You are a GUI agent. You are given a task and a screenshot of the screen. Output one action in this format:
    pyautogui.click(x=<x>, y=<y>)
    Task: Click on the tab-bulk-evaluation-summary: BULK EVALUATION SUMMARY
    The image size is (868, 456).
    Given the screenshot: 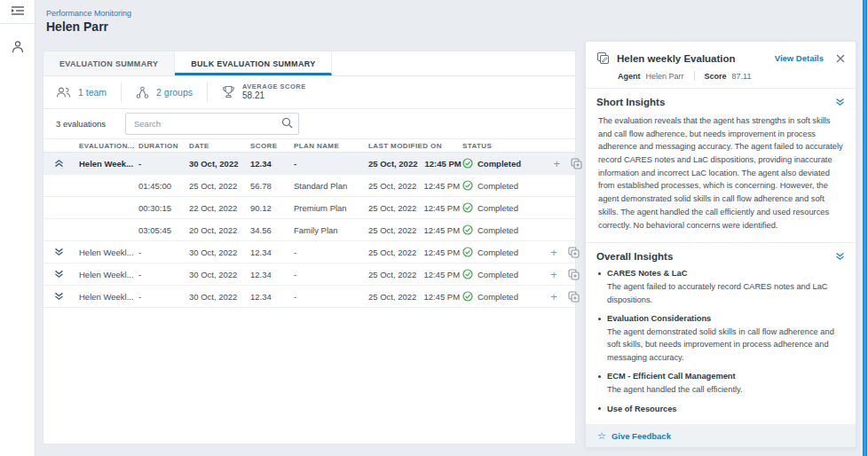 What is the action you would take?
    pyautogui.click(x=254, y=64)
    